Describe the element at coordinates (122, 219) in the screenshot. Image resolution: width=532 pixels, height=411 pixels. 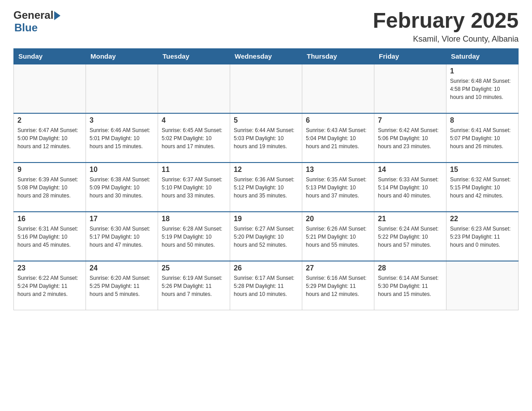
I see `day-number: 17` at that location.